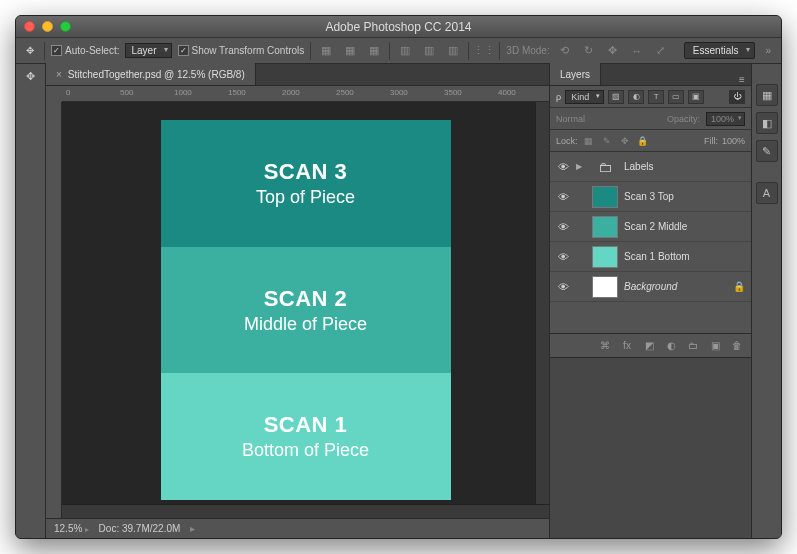  Describe the element at coordinates (715, 345) in the screenshot. I see `new-layer-icon: ▣` at that location.